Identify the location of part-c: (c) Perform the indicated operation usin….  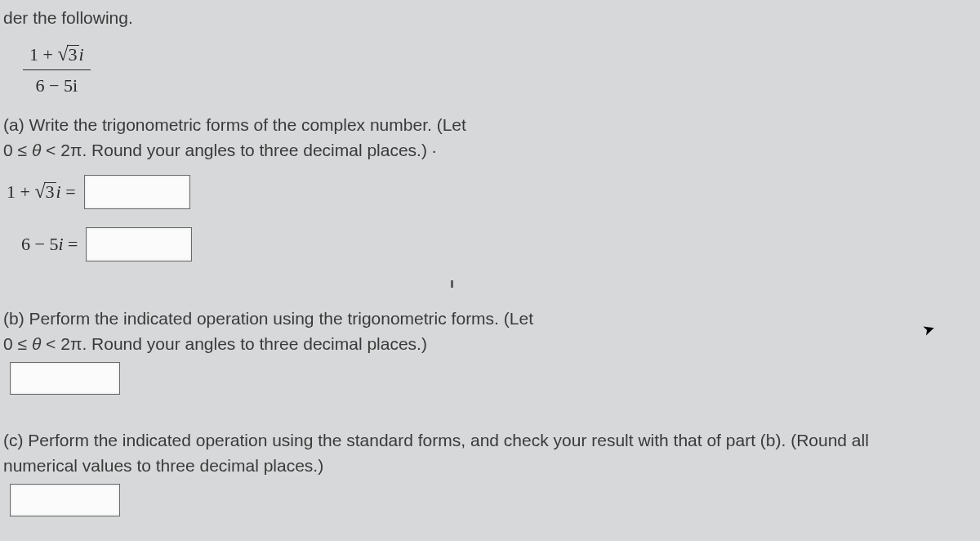
(485, 453).